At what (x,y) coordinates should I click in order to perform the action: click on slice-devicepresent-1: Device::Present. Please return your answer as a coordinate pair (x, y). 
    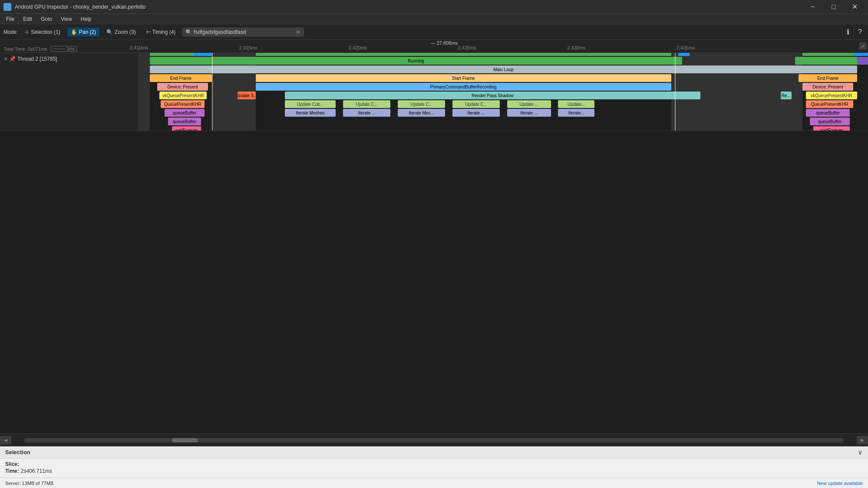
    Looking at the image, I should click on (183, 87).